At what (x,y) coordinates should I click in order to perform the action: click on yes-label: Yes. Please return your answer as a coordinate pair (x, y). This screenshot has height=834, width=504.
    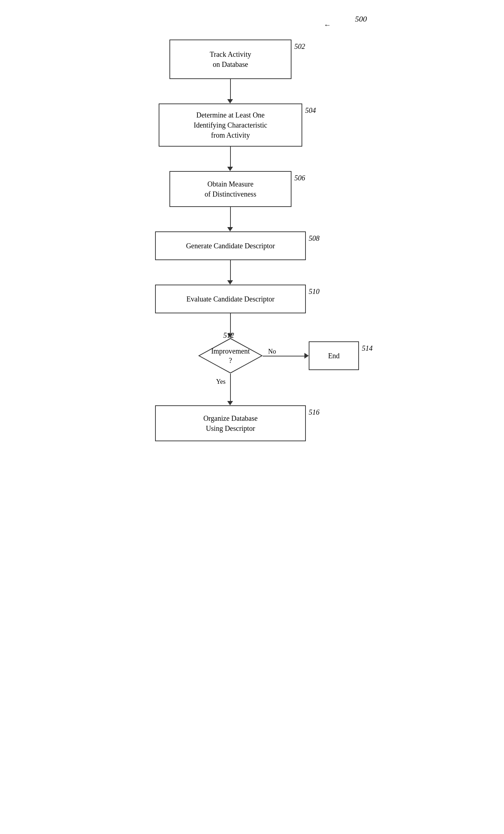
    Looking at the image, I should click on (221, 382).